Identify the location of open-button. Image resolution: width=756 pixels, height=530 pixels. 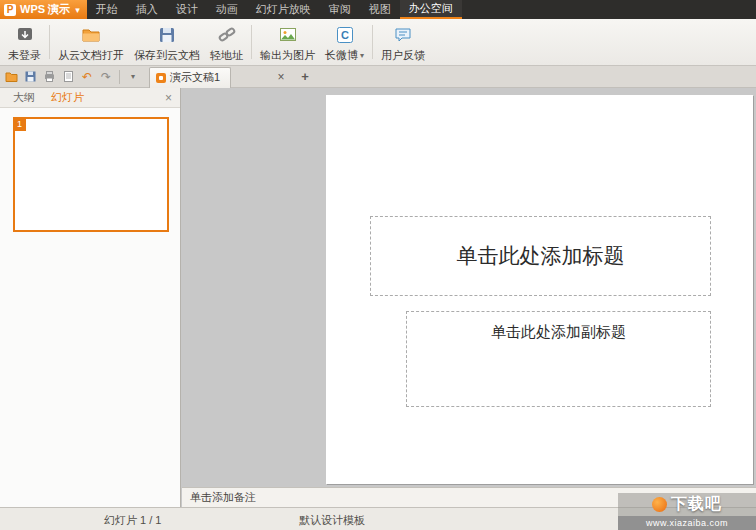
(11, 77).